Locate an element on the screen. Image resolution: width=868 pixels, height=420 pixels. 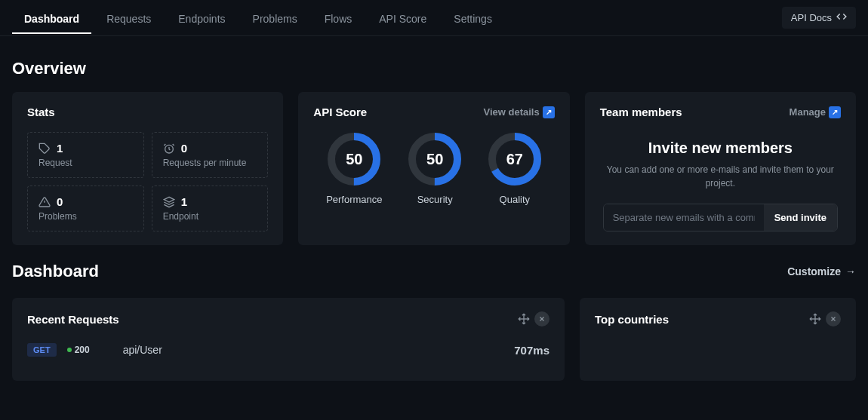
nav-bar: DashboardRequestsEndpointsProblemsFlowsA… is located at coordinates (434, 18).